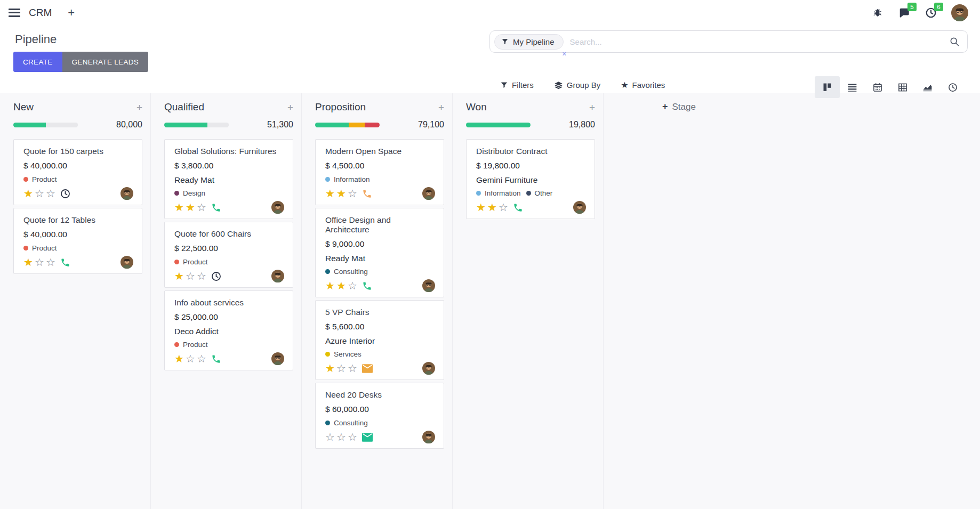  Describe the element at coordinates (229, 330) in the screenshot. I see `kanban-card: Info about services $ 25,000.00 Deco Add…` at that location.